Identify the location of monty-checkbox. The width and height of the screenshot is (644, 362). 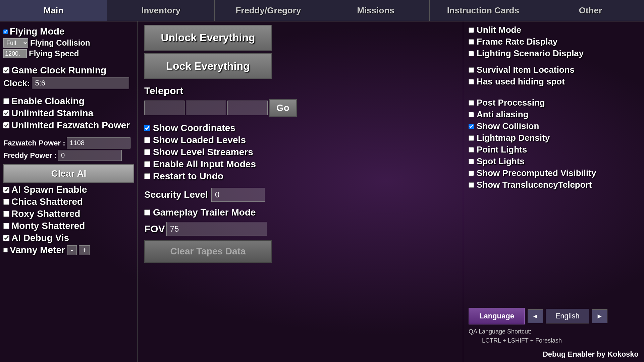
(6, 226).